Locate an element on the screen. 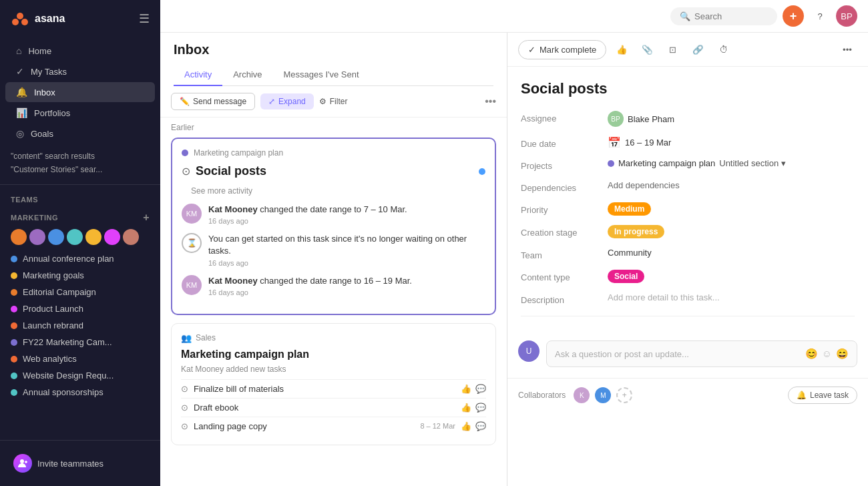  sidebar-project-fy22: FY22 Marketing Cam... is located at coordinates (80, 342).